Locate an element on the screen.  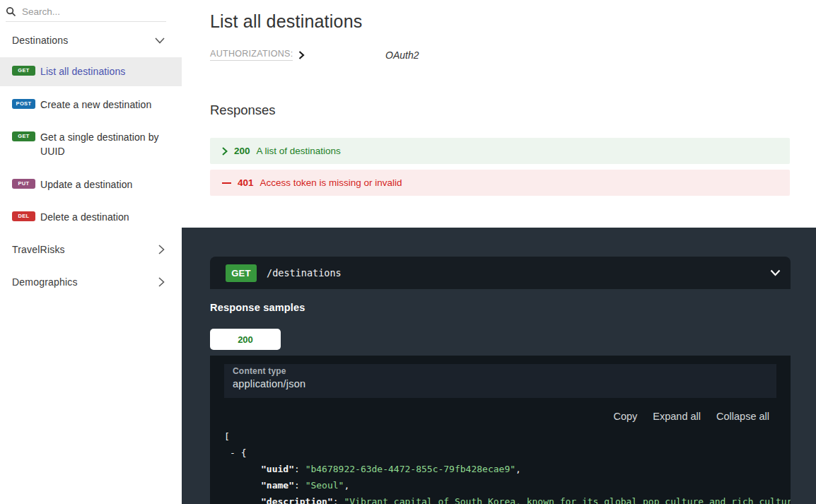
authorization-scheme: OAuth2 is located at coordinates (402, 55).